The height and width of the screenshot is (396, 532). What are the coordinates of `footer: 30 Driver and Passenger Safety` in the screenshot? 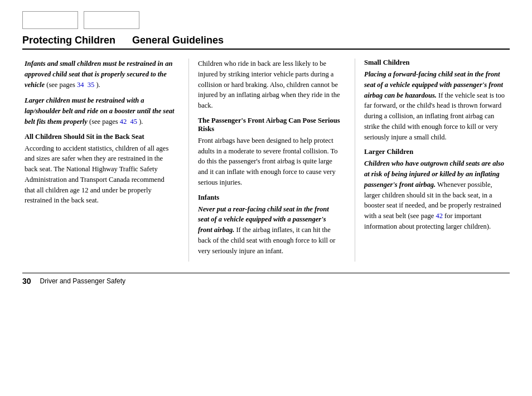 It's located at (266, 279).